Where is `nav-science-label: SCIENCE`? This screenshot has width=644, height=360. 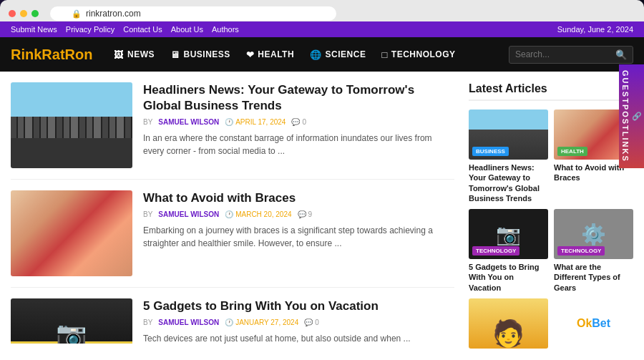
nav-science-label: SCIENCE is located at coordinates (346, 54).